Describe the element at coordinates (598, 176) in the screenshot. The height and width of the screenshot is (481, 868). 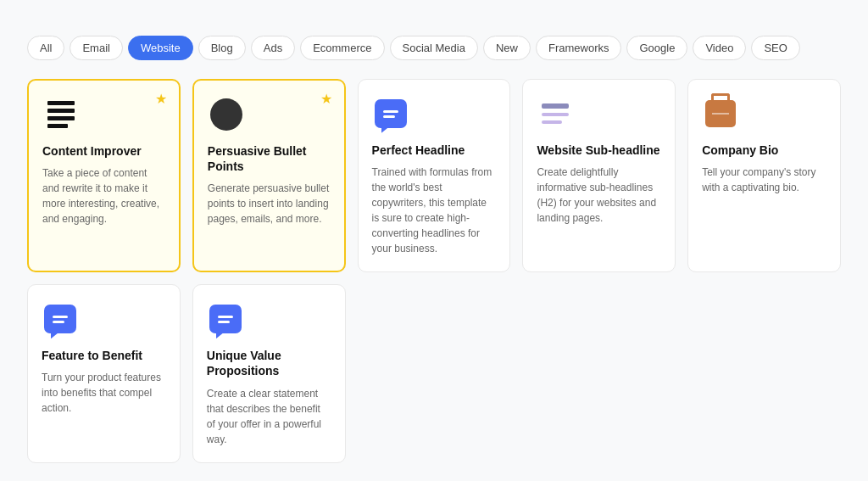
I see `card-website-sub-headline: Website Sub-headlineCreate delightfully …` at that location.